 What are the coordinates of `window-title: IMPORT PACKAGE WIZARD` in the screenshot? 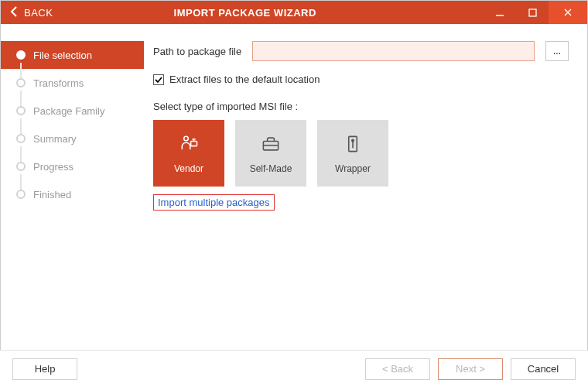 It's located at (244, 12).